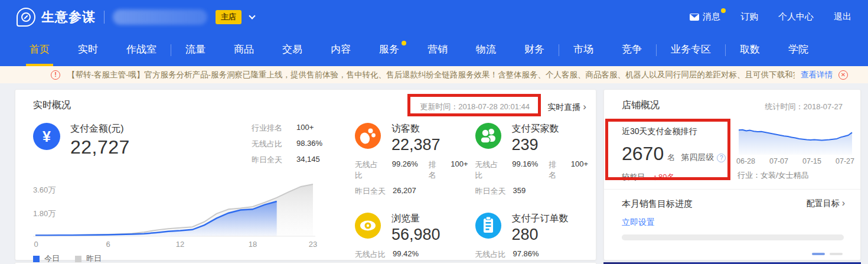  What do you see at coordinates (642, 154) in the screenshot?
I see `rank-value: 2670` at bounding box center [642, 154].